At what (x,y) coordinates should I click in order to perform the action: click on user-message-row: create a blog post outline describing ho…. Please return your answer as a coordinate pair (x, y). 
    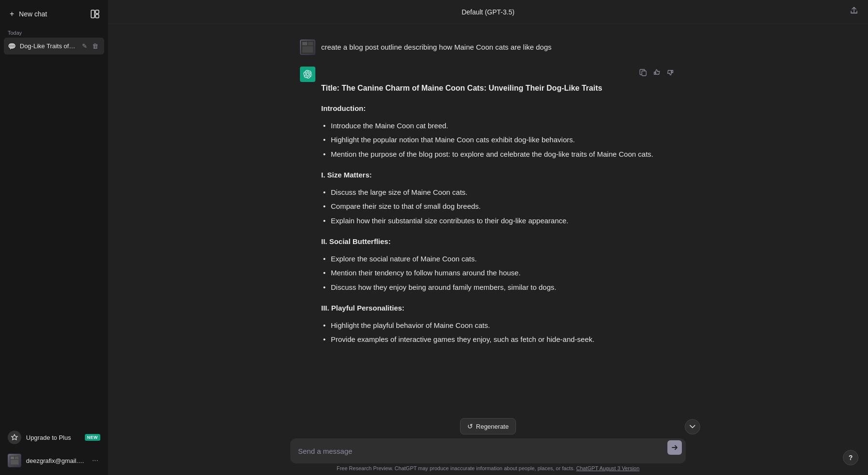
    Looking at the image, I should click on (488, 47).